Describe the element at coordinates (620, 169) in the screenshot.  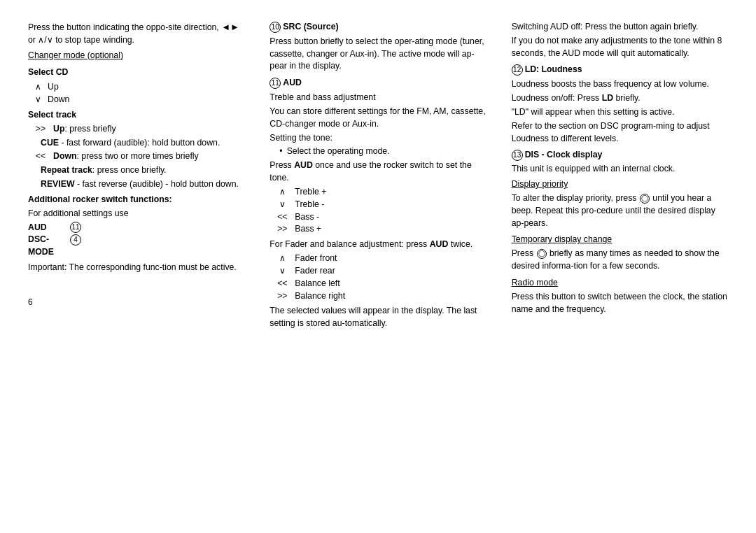
I see `dis-text1: This unit is equipped with an internal c…` at that location.